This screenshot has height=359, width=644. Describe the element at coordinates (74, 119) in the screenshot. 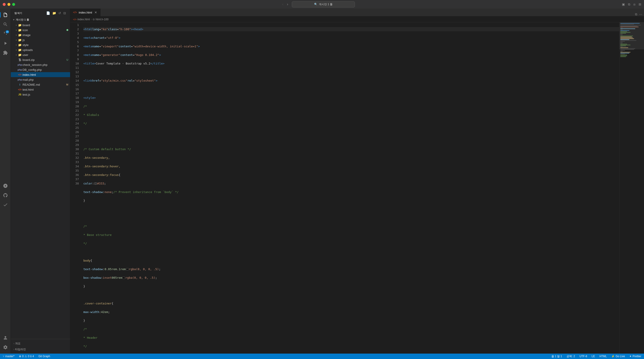

I see `ln-23: 23` at that location.